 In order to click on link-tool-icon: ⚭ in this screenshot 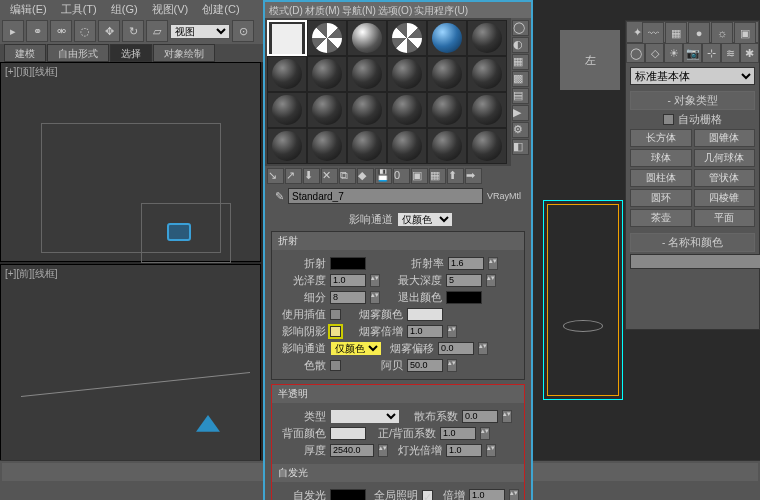, I will do `click(37, 31)`.